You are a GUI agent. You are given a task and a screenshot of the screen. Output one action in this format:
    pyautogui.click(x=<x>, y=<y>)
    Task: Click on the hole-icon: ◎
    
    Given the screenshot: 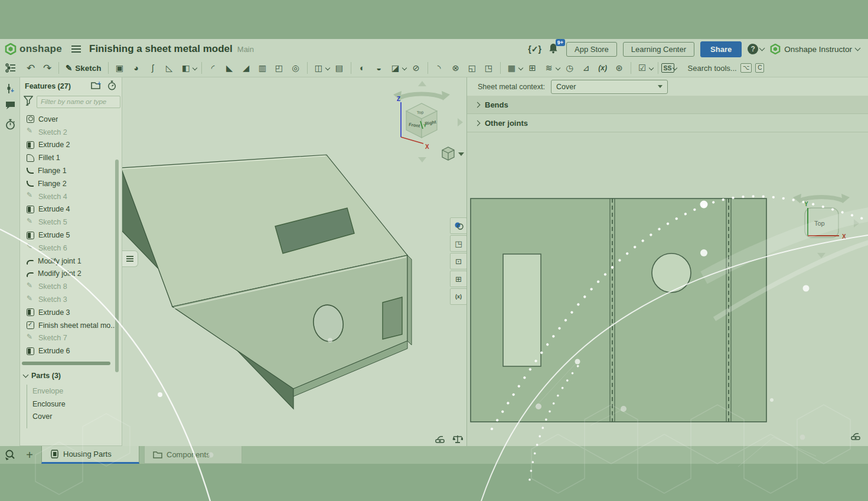 What is the action you would take?
    pyautogui.click(x=296, y=68)
    